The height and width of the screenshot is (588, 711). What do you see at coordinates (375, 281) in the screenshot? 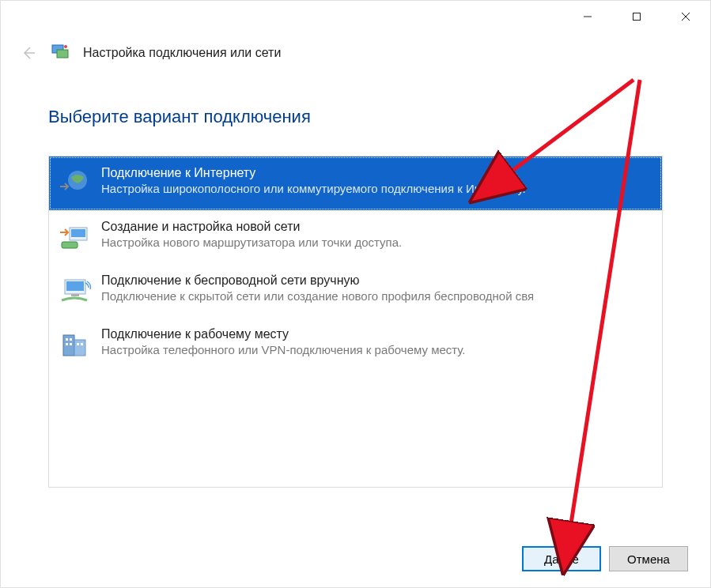
I see `option-title: Подключение к беспроводной сети вручную` at bounding box center [375, 281].